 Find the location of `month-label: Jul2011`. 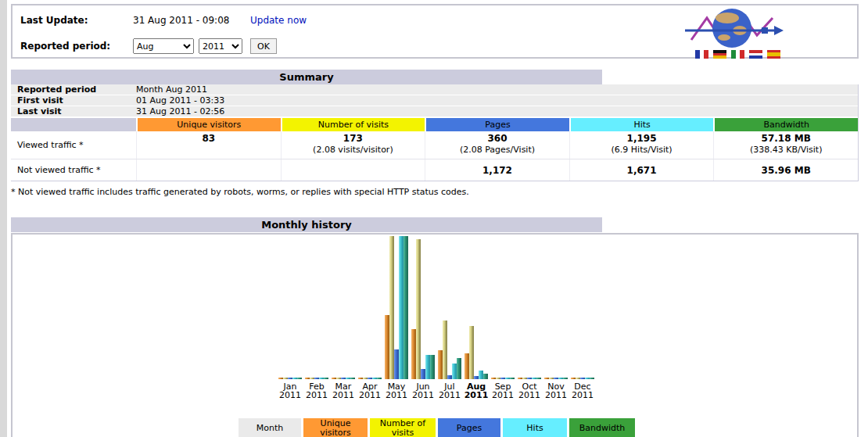

month-label: Jul2011 is located at coordinates (450, 391).